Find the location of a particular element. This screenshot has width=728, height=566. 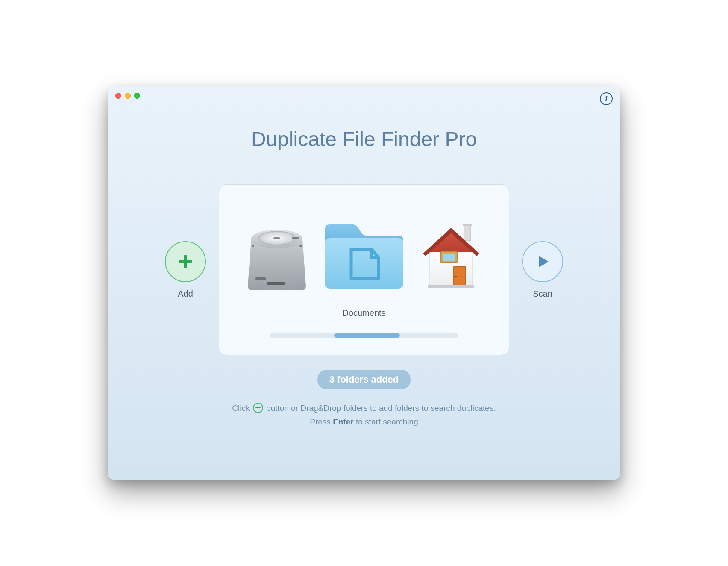

disk-icon is located at coordinates (277, 256).